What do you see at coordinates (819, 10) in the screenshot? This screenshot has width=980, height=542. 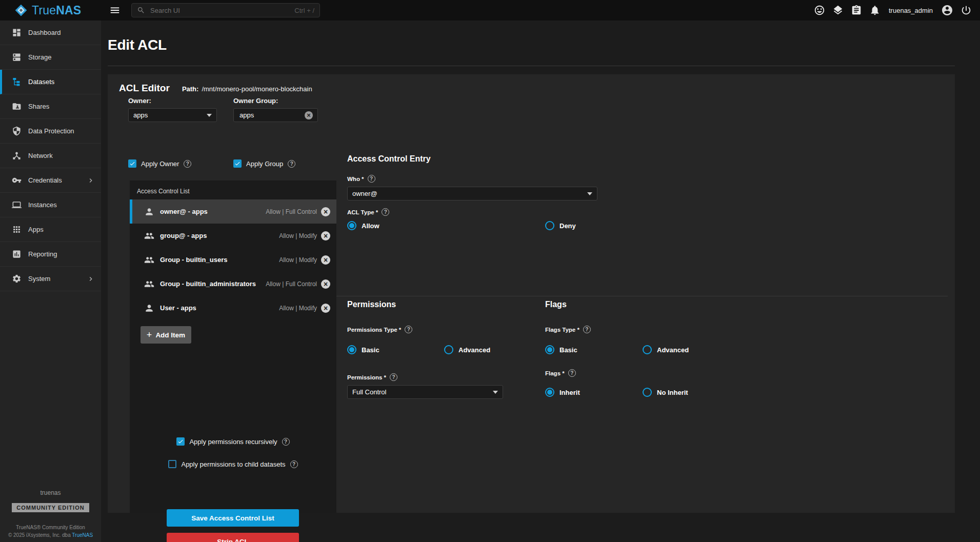 I see `feedback-button` at bounding box center [819, 10].